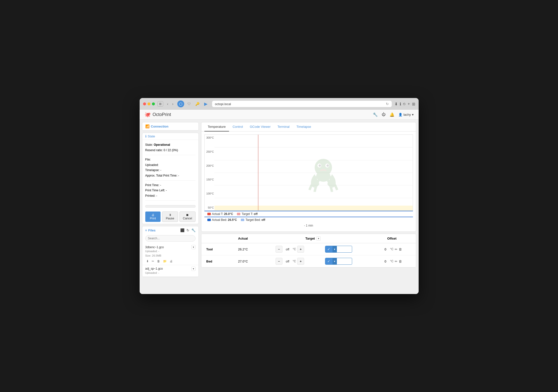 The image size is (558, 392). What do you see at coordinates (158, 114) in the screenshot?
I see `octoprint-logo: 🐙 OctoPrint` at bounding box center [158, 114].